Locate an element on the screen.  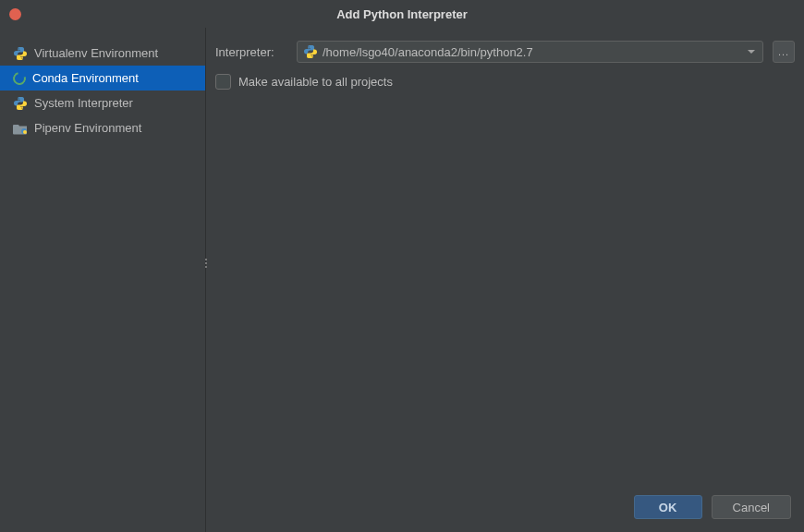
sidebar-item-label: System Interpreter is located at coordinates (83, 103).